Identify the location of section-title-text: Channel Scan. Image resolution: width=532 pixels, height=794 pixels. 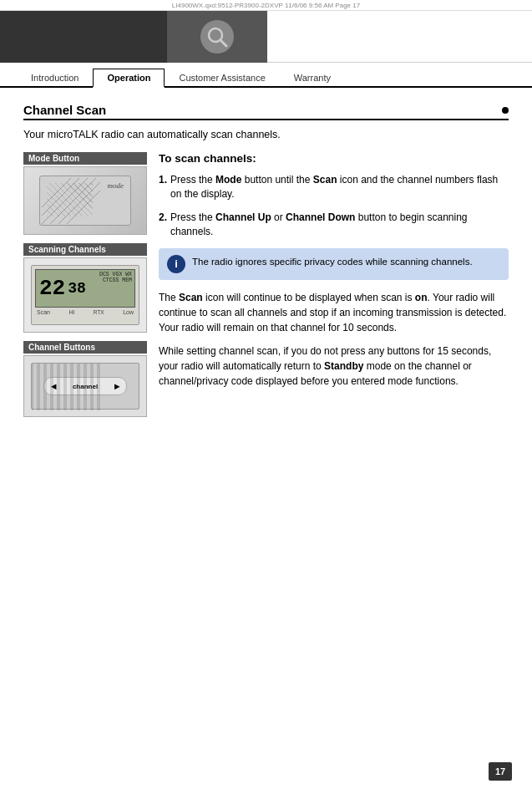
(65, 110).